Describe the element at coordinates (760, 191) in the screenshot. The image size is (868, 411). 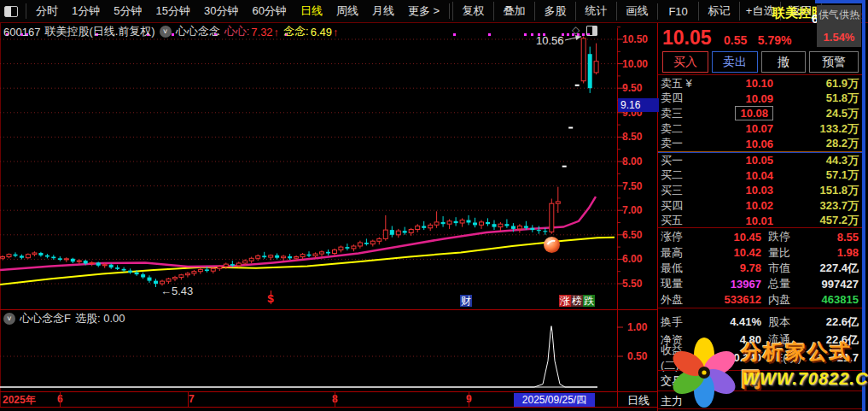
I see `bid-book: 买一10.0544.3万买二10.0457.1万买三10.03151.8万买四1…` at that location.